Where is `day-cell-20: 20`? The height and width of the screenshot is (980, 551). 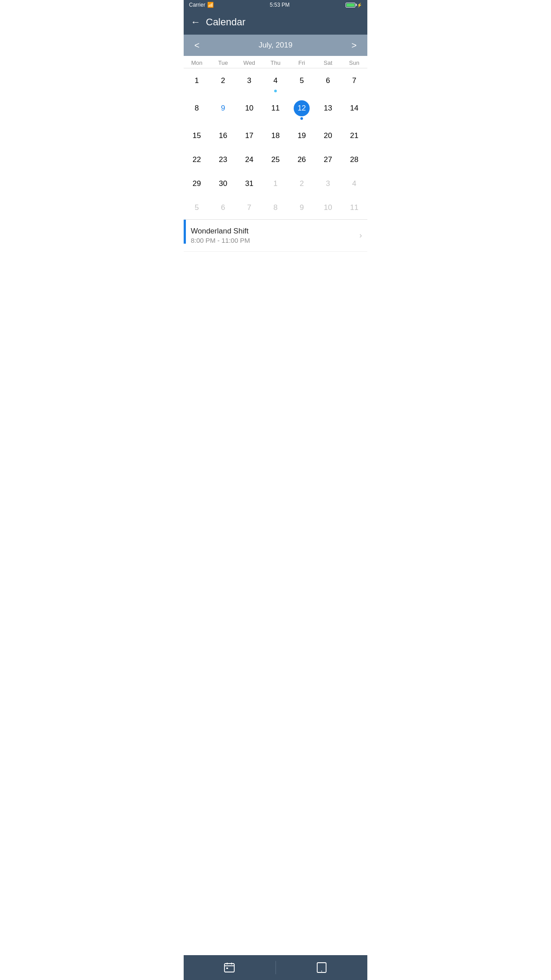
day-cell-20: 20 is located at coordinates (328, 135).